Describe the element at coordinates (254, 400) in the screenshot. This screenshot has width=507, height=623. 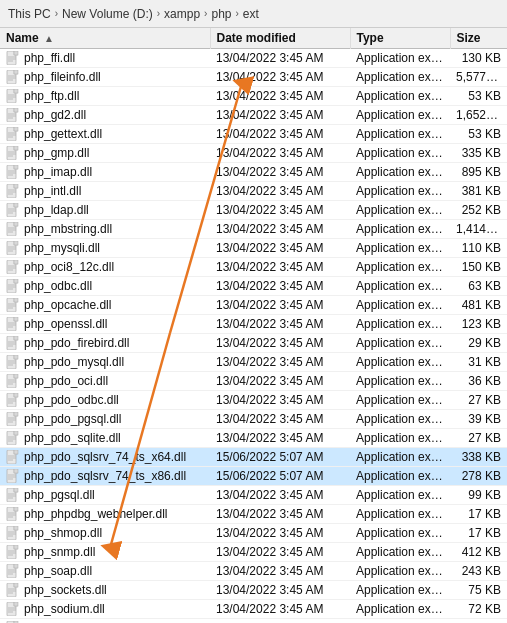
I see `table-row: php_pdo_odbc.dll 13/04/2022 3:45 AMAppli…` at that location.